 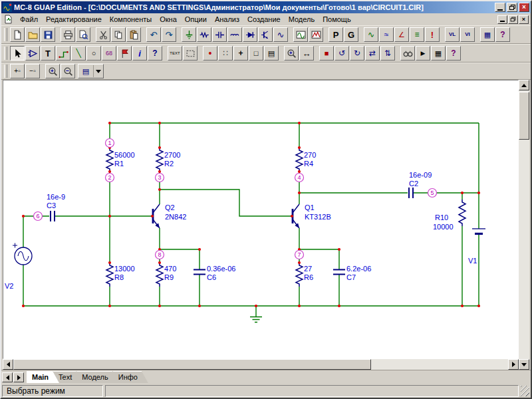 I want to click on dc-analysis-button: ∠, so click(x=402, y=35).